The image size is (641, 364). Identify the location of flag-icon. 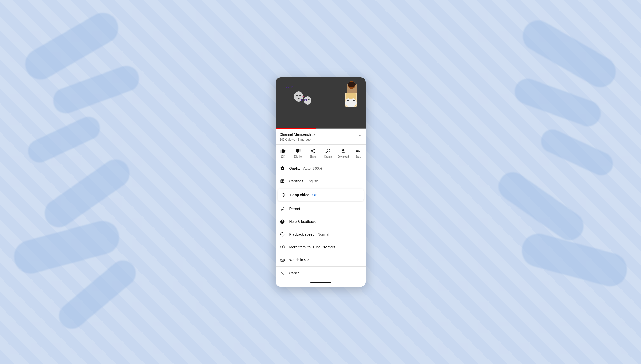
(282, 209).